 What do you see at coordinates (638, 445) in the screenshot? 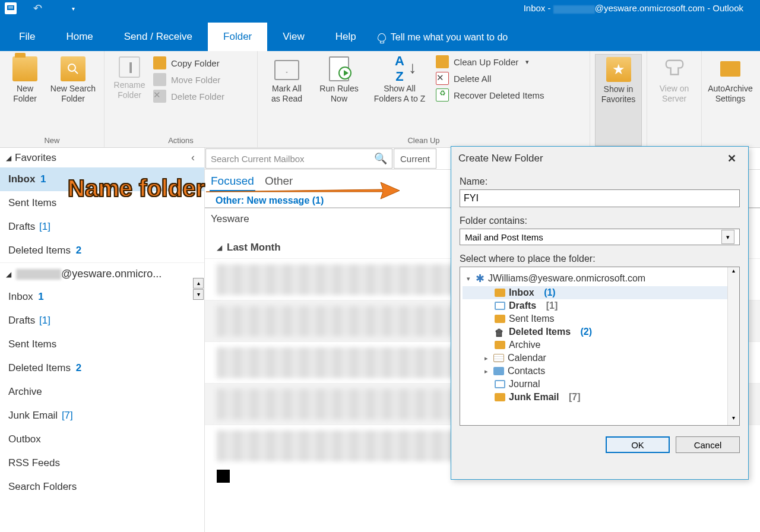
I see `ok-button: OK` at bounding box center [638, 445].